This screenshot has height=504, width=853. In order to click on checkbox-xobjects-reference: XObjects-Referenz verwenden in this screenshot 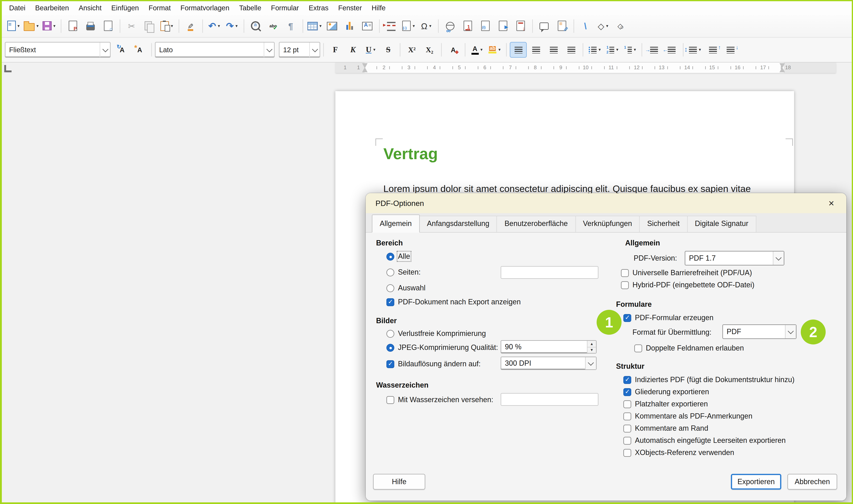, I will do `click(679, 452)`.